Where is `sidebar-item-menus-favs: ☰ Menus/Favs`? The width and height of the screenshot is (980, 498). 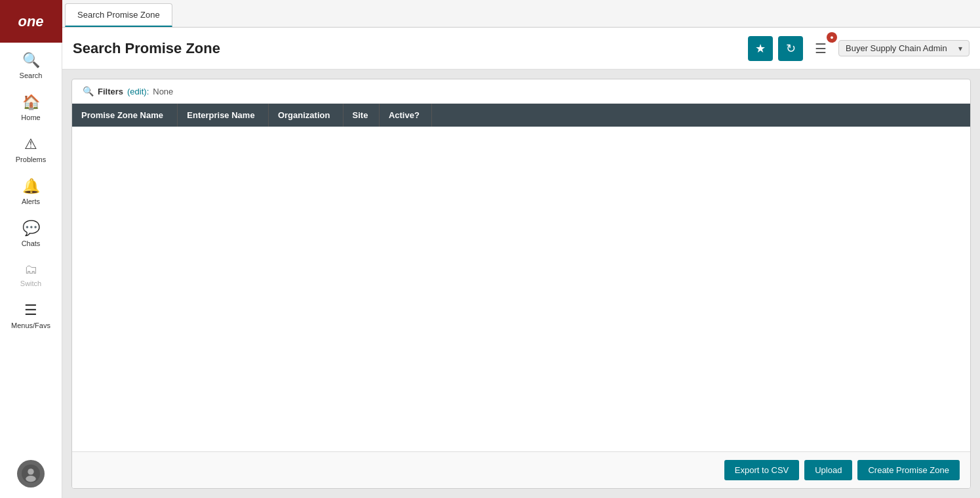
sidebar-item-menus-favs: ☰ Menus/Favs is located at coordinates (31, 314).